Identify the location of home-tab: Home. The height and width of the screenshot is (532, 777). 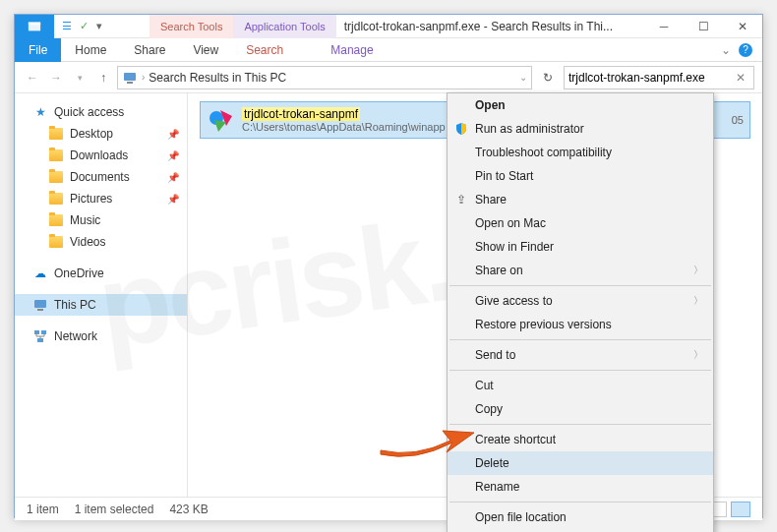
(90, 50).